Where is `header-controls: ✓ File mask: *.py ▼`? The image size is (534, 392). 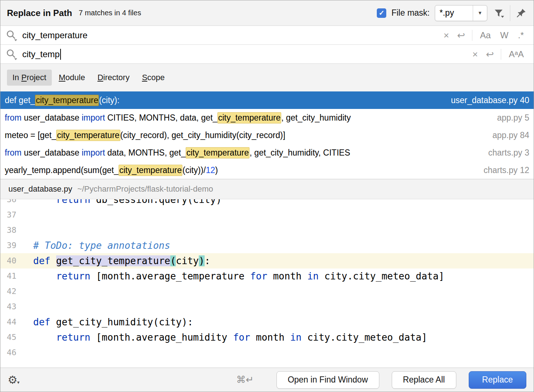 header-controls: ✓ File mask: *.py ▼ is located at coordinates (452, 13).